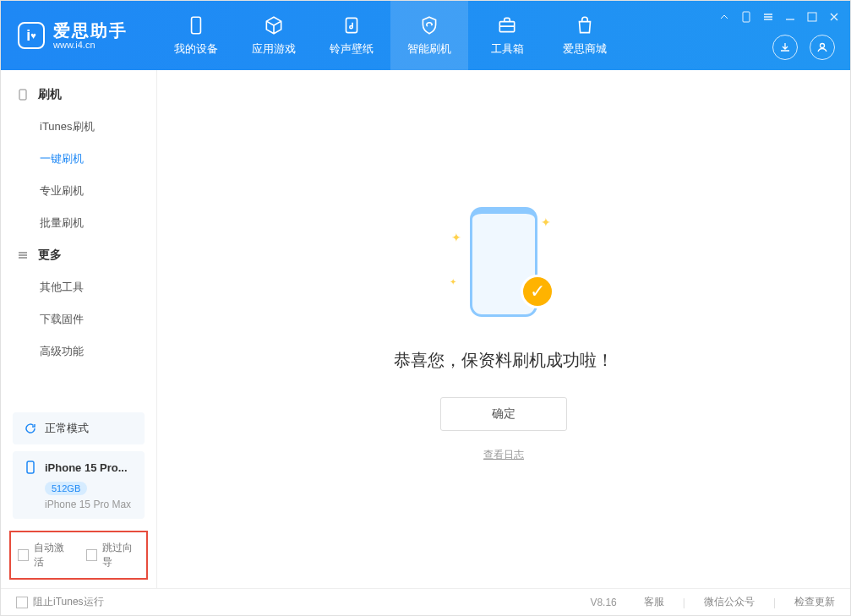  What do you see at coordinates (196, 35) in the screenshot?
I see `nav-my-device: 我的设备` at bounding box center [196, 35].